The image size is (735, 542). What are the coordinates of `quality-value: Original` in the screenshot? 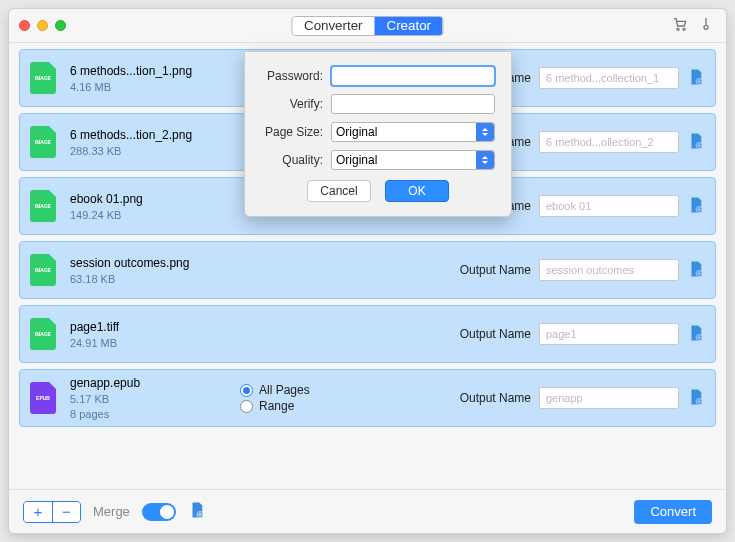 It's located at (356, 160).